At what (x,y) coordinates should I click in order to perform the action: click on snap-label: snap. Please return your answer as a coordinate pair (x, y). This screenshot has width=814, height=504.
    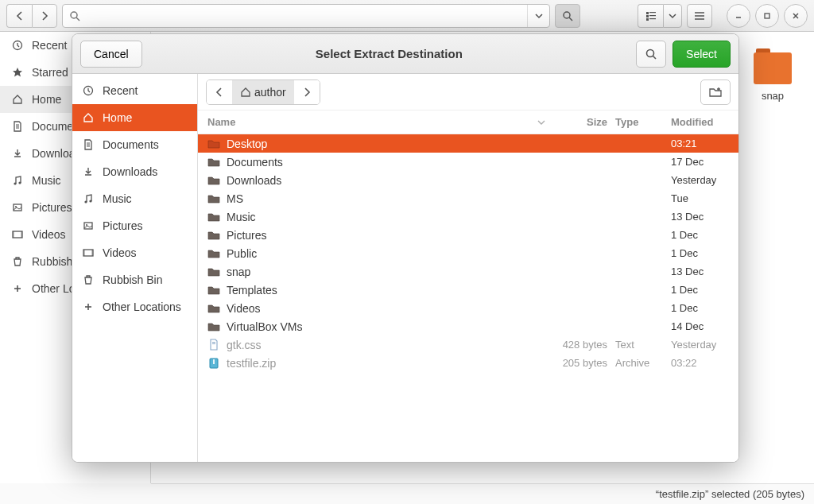
    Looking at the image, I should click on (773, 95).